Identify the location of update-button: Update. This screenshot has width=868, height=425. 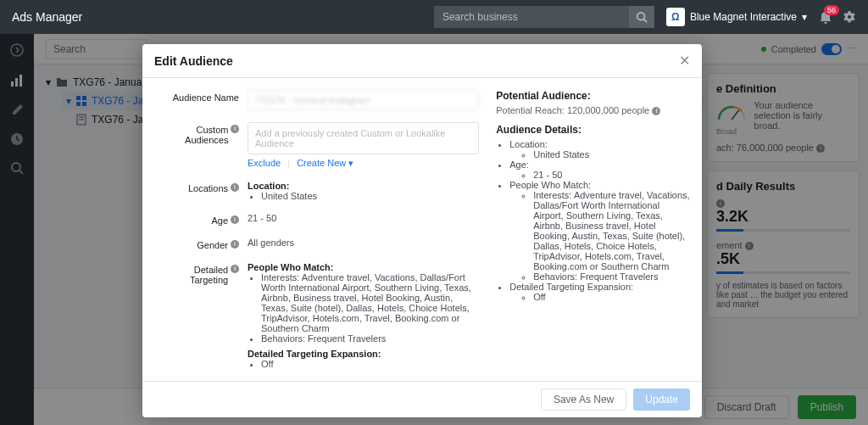
(661, 400).